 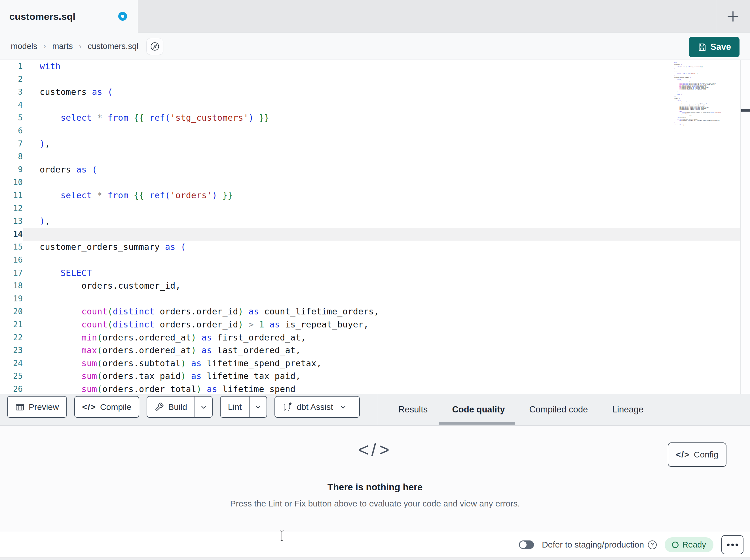 What do you see at coordinates (12, 182) in the screenshot?
I see `line-number: 10` at bounding box center [12, 182].